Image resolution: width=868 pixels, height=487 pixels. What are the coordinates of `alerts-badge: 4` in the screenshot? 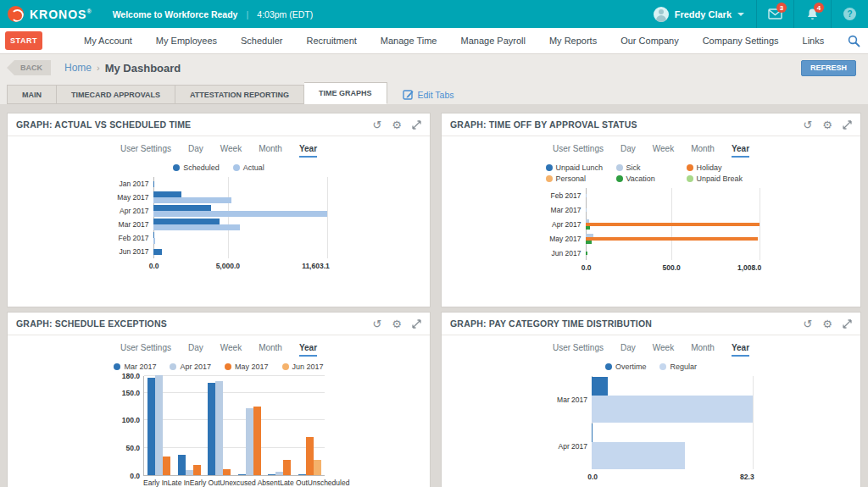 It's located at (819, 8).